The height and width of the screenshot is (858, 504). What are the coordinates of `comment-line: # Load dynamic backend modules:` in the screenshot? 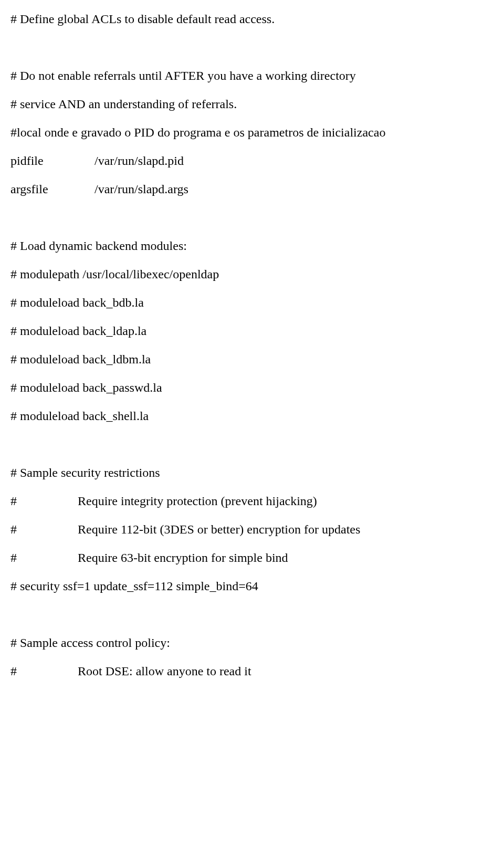 It's located at (252, 246).